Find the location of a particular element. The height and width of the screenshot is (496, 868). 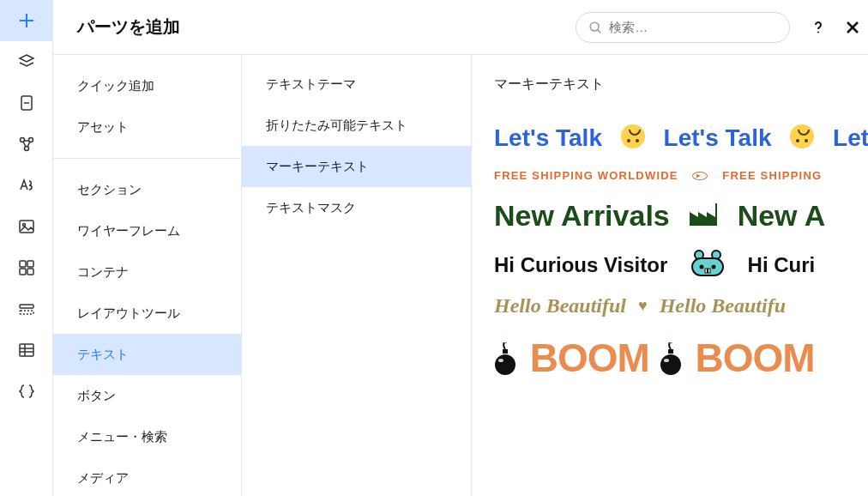

help-button is located at coordinates (818, 27).